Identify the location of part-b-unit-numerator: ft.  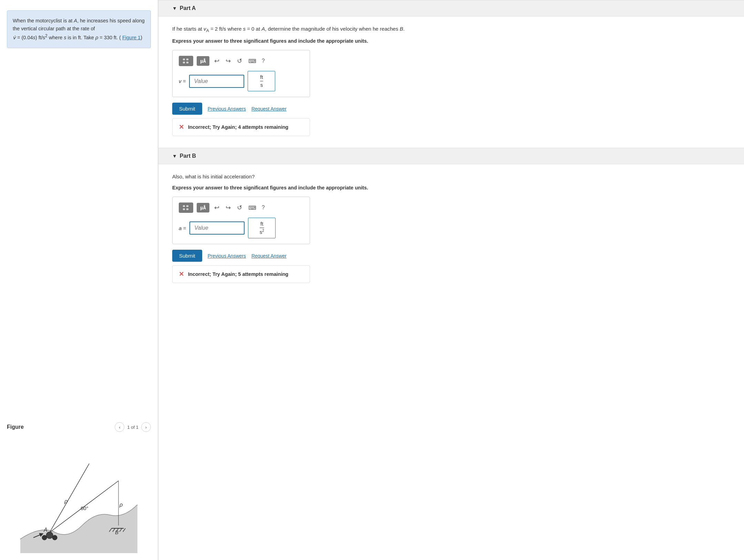
(262, 224).